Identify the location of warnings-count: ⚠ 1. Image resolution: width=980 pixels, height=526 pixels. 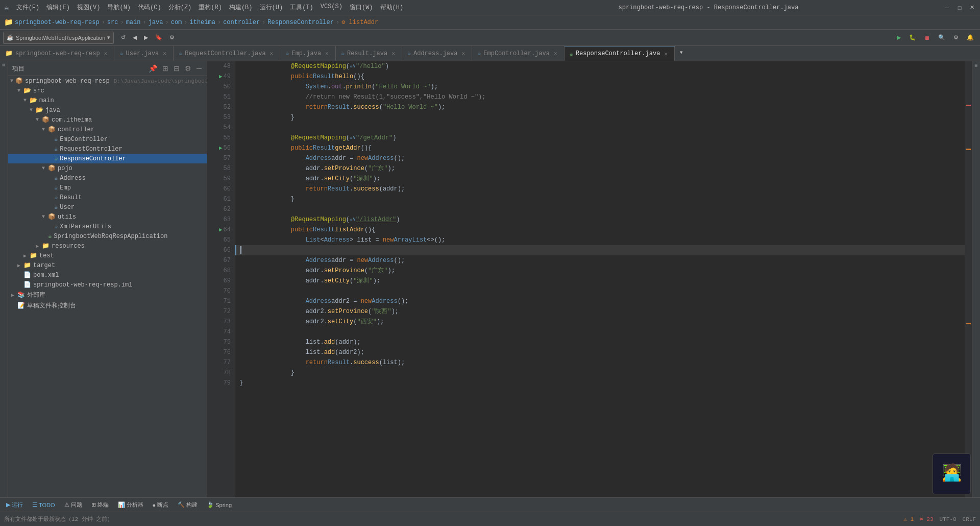
(909, 519).